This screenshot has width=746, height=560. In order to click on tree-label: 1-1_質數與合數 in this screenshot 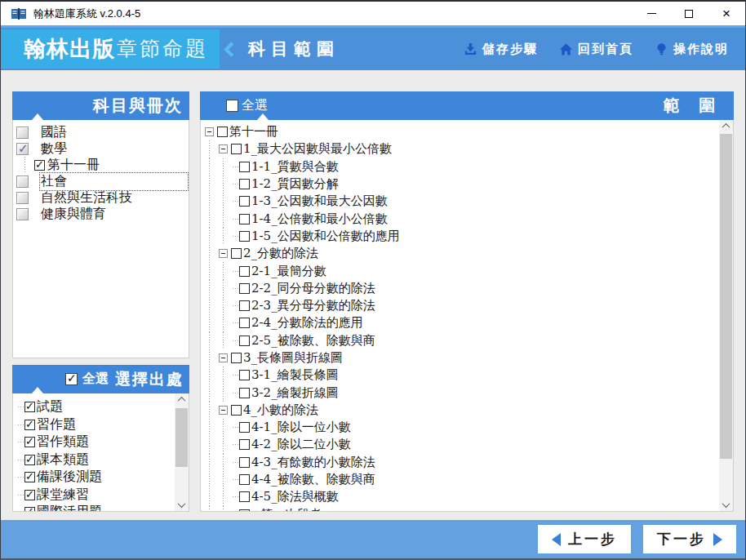, I will do `click(295, 167)`.